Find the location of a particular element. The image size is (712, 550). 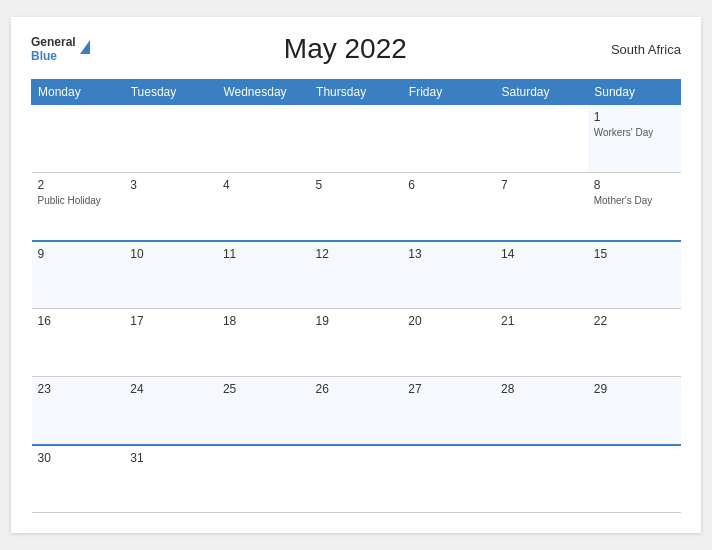

week-row-4: 16171819202122 is located at coordinates (356, 343).